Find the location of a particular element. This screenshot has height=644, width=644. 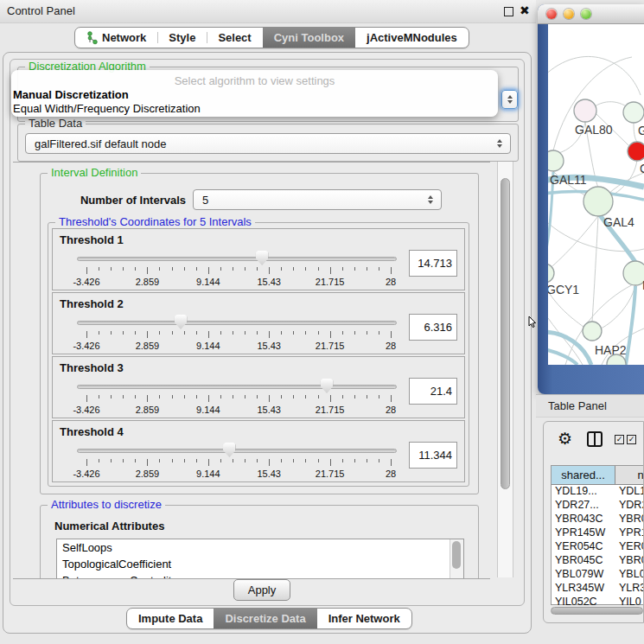

cell-name: YDL1 is located at coordinates (629, 492).